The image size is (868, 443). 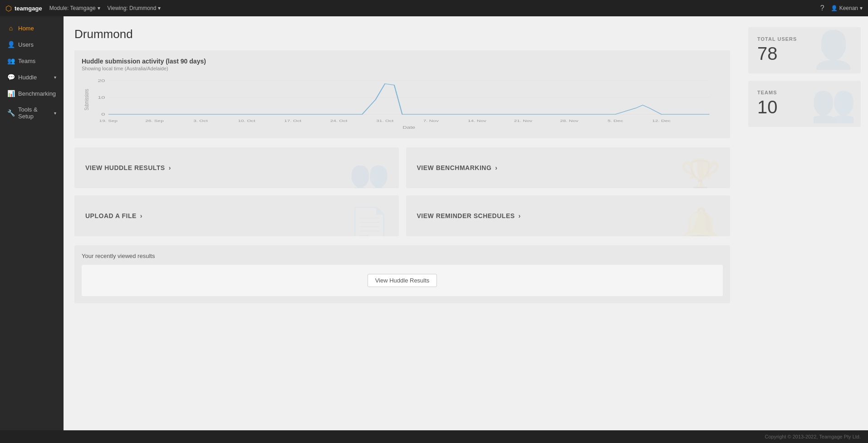 What do you see at coordinates (524, 121) in the screenshot?
I see `svg-text: 21. Nov` at bounding box center [524, 121].